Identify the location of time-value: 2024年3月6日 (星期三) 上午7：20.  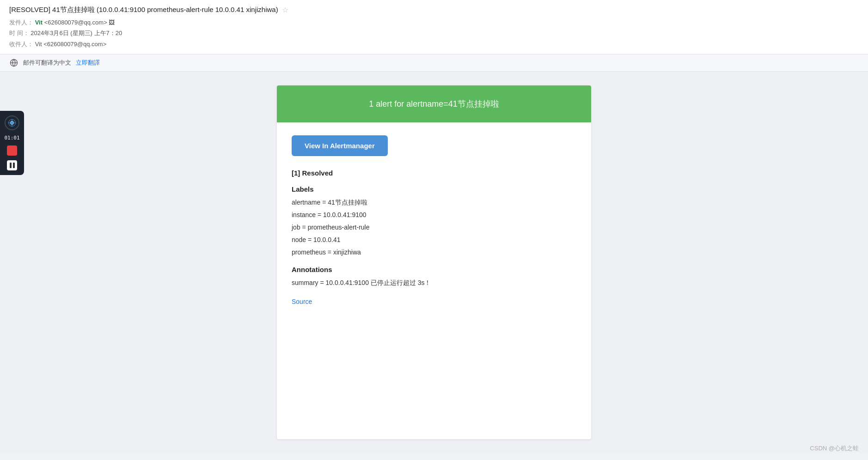
(76, 33).